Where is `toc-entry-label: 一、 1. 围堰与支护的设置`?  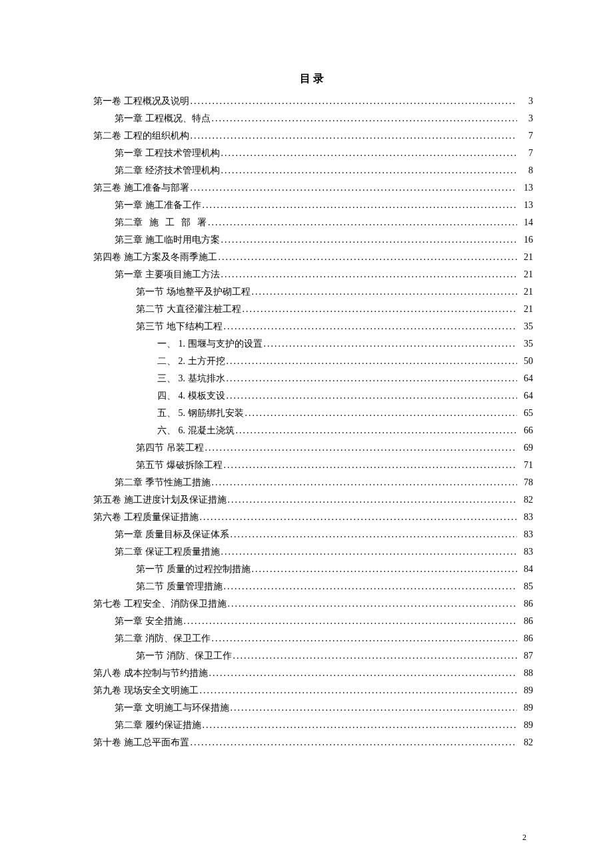
toc-entry-label: 一、 1. 围堰与支护的设置 is located at coordinates (210, 344).